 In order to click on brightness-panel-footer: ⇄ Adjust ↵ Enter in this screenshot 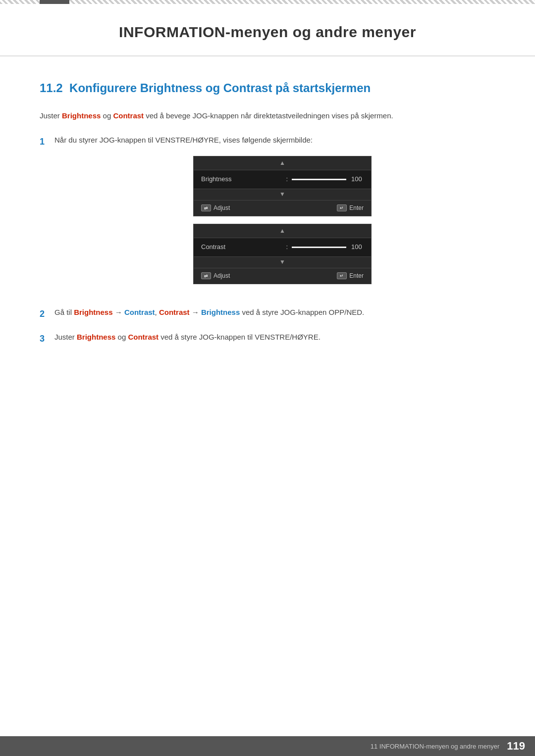, I will do `click(282, 208)`.